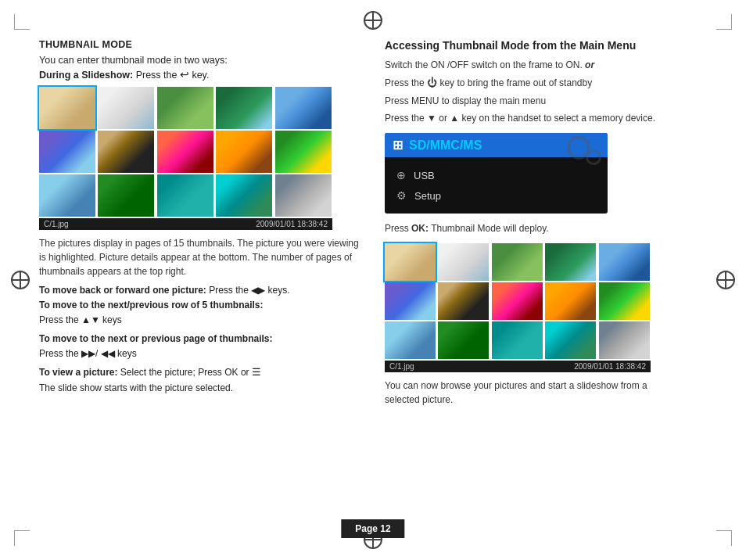 The height and width of the screenshot is (560, 746). Describe the element at coordinates (419, 400) in the screenshot. I see `bottom-text-2: selected picture.` at that location.